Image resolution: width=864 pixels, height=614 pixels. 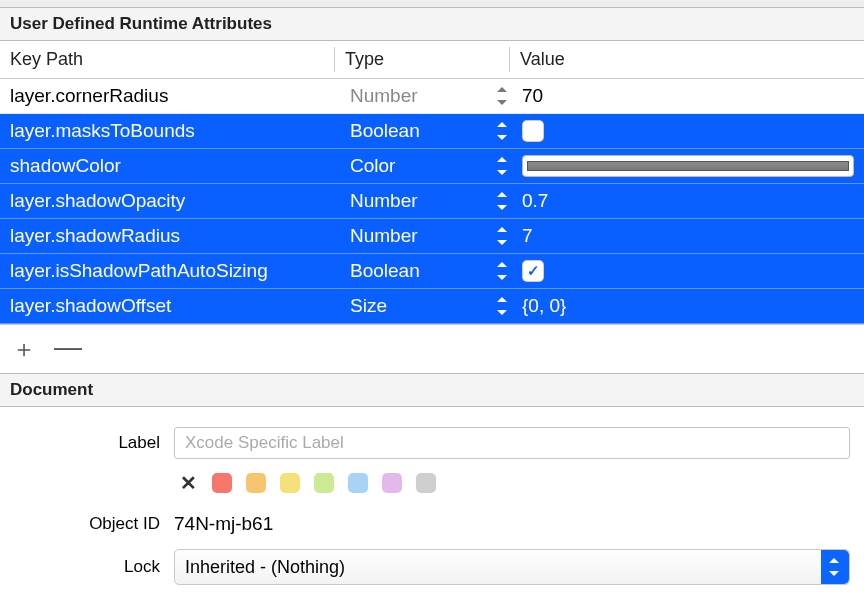 What do you see at coordinates (512, 443) in the screenshot?
I see `label-input` at bounding box center [512, 443].